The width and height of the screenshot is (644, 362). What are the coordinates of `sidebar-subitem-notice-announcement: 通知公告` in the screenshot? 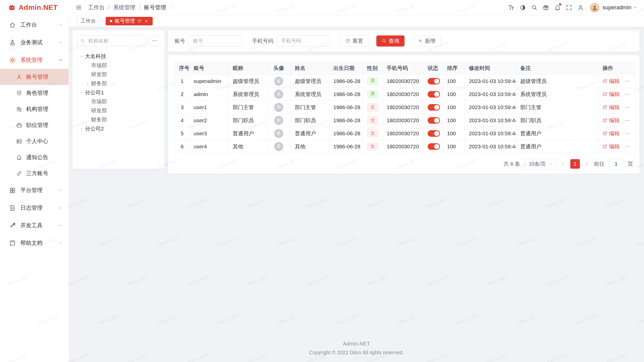 It's located at (34, 157).